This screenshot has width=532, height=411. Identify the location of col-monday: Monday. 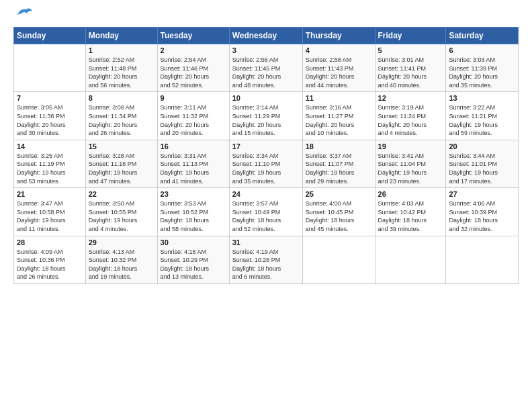
(121, 36).